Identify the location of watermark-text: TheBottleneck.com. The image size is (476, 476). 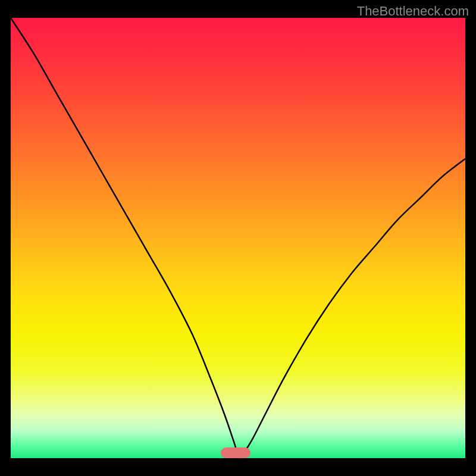
(413, 11).